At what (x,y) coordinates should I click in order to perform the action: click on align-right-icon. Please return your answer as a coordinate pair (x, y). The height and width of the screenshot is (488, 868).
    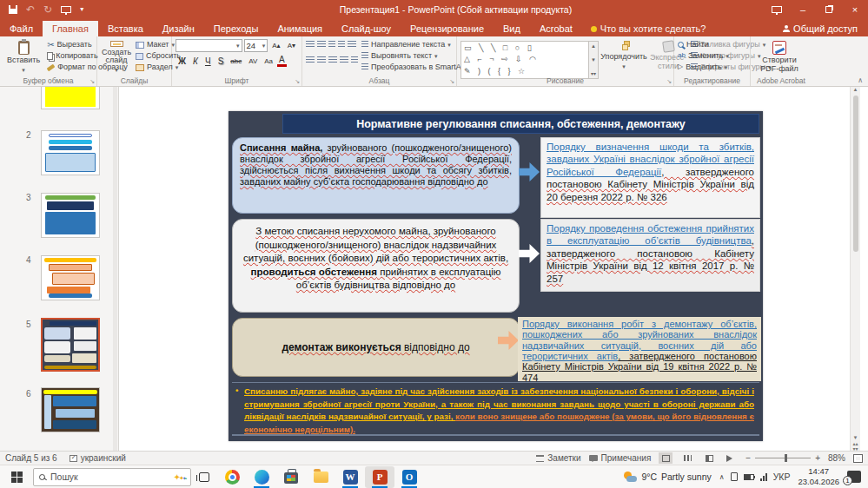
    Looking at the image, I should click on (333, 61).